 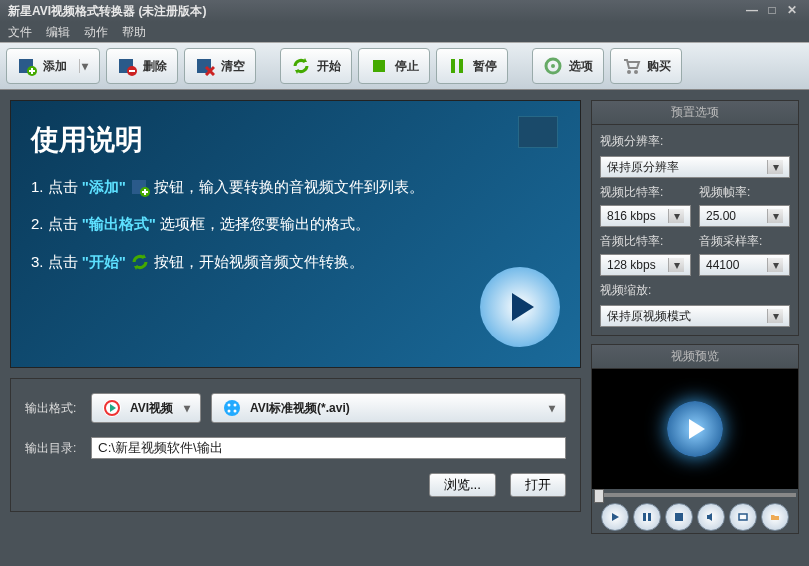 I want to click on fps-select: 25.00▾, so click(x=744, y=216).